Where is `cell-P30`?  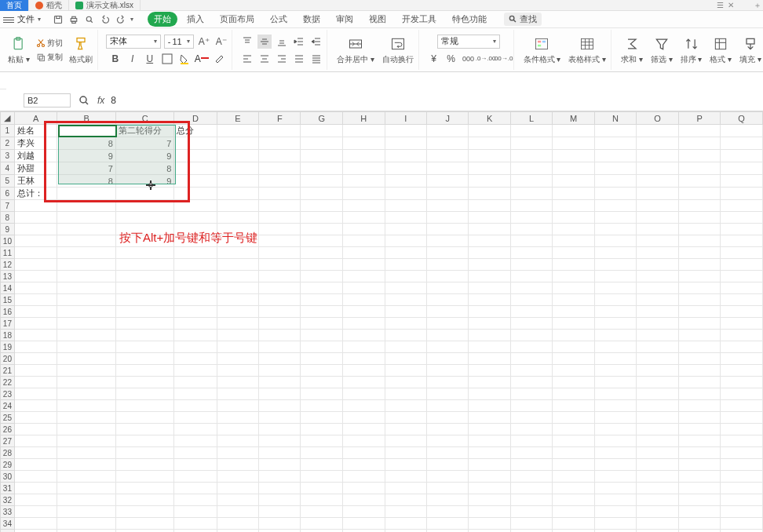 cell-P30 is located at coordinates (699, 477).